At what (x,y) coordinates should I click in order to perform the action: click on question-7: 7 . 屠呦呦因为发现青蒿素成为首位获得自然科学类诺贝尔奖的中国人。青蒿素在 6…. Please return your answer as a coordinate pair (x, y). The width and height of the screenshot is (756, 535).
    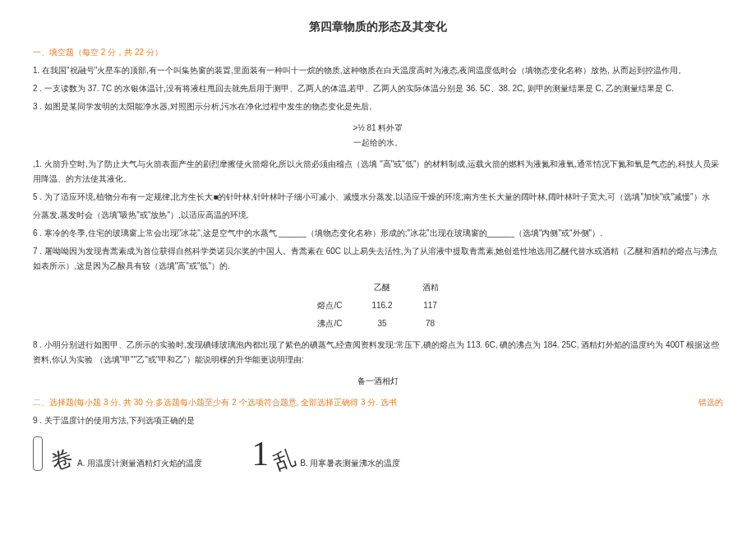
    Looking at the image, I should click on (378, 259).